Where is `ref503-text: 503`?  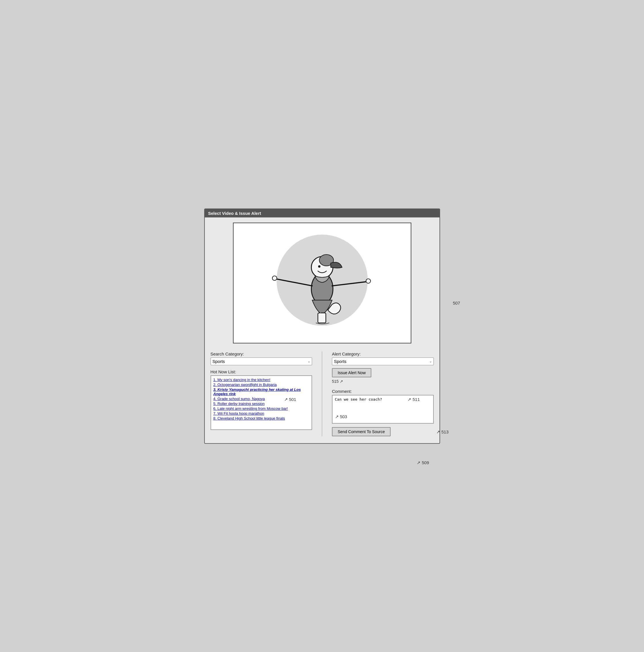 ref503-text: 503 is located at coordinates (344, 416).